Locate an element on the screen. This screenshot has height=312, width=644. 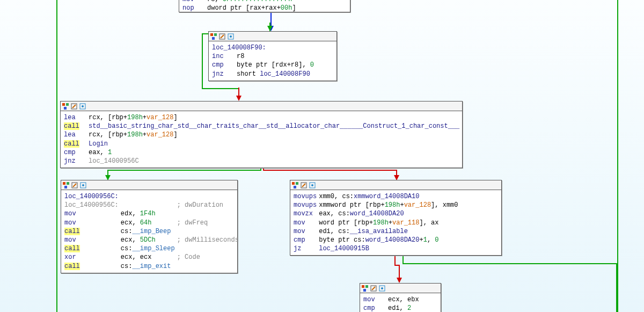
asm-line: movedi, cs:__isa_available is located at coordinates (377, 231).